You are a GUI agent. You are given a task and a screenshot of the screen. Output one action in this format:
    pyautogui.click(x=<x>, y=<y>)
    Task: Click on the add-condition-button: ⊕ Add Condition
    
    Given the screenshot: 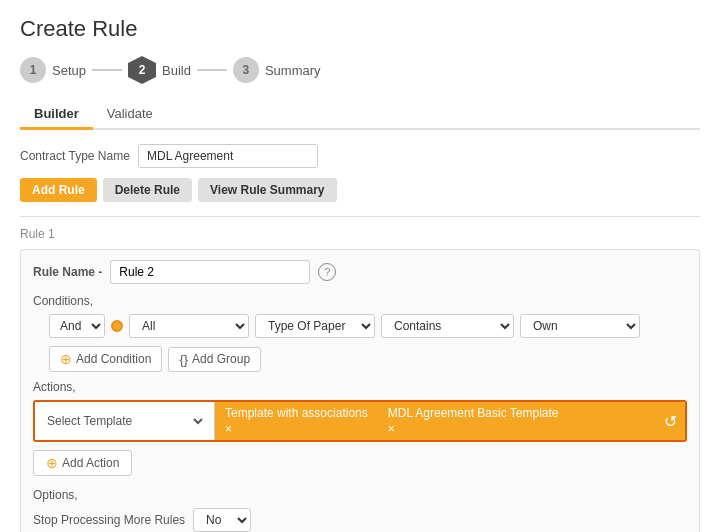 What is the action you would take?
    pyautogui.click(x=106, y=359)
    